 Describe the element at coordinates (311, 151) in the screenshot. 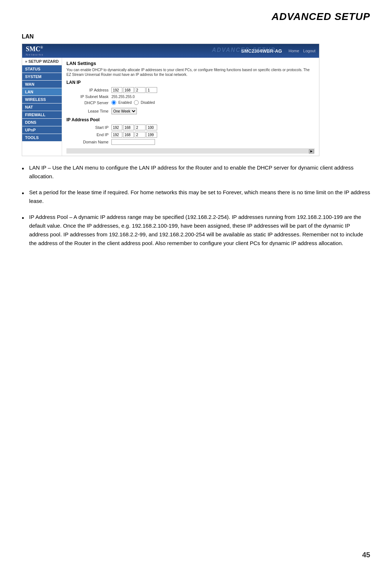

I see `scrollbar-right-btn: ▶` at that location.